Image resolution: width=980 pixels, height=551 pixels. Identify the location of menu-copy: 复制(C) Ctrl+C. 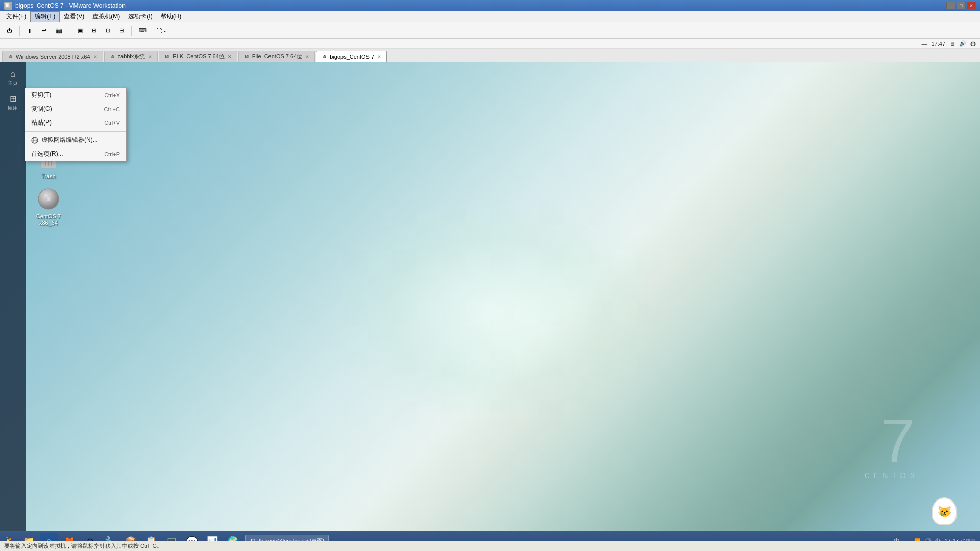
(76, 109).